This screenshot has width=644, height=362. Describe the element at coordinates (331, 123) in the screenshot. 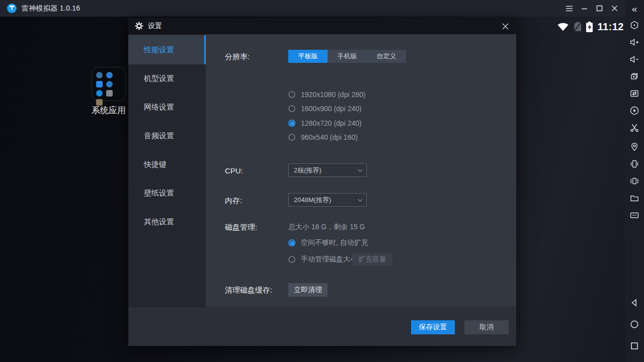

I see `radio-label: 1280x720 (dpi 240)` at that location.